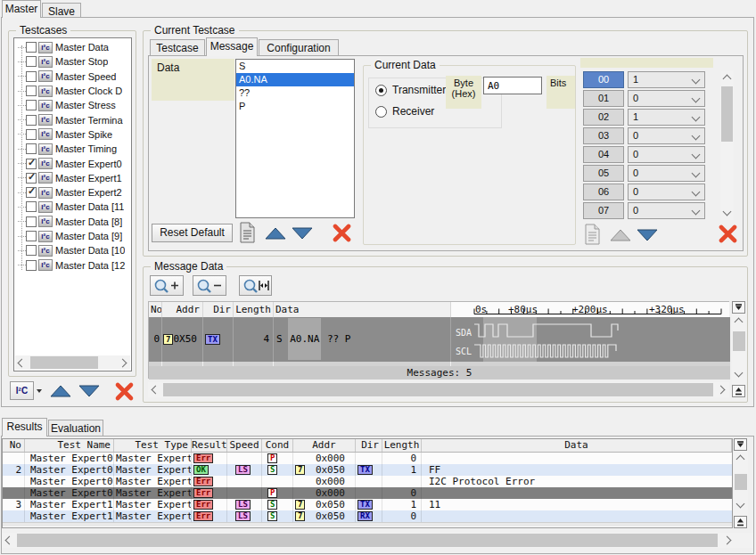 The height and width of the screenshot is (555, 756). What do you see at coordinates (295, 66) in the screenshot?
I see `data-list-item: S` at bounding box center [295, 66].